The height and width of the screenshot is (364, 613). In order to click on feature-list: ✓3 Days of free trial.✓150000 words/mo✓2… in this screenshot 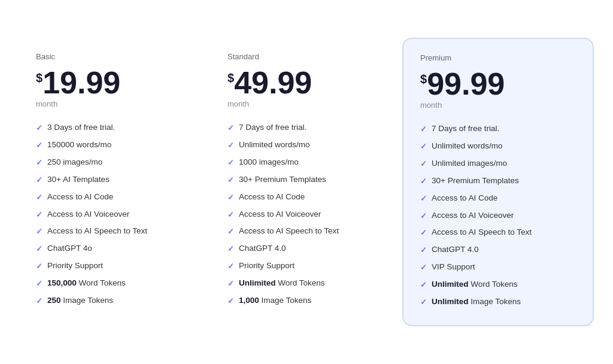, I will do `click(115, 214)`.